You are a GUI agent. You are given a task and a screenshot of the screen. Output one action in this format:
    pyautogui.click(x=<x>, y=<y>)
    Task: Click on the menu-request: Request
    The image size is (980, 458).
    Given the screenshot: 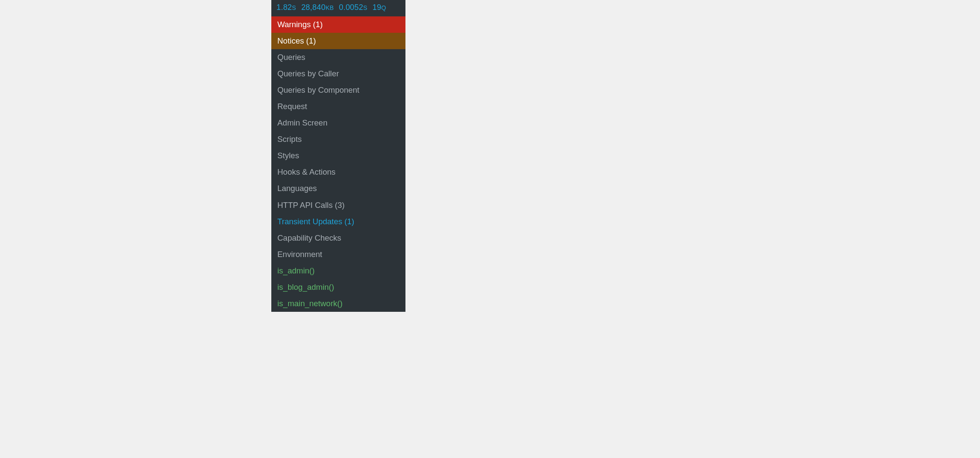 What is the action you would take?
    pyautogui.click(x=338, y=107)
    